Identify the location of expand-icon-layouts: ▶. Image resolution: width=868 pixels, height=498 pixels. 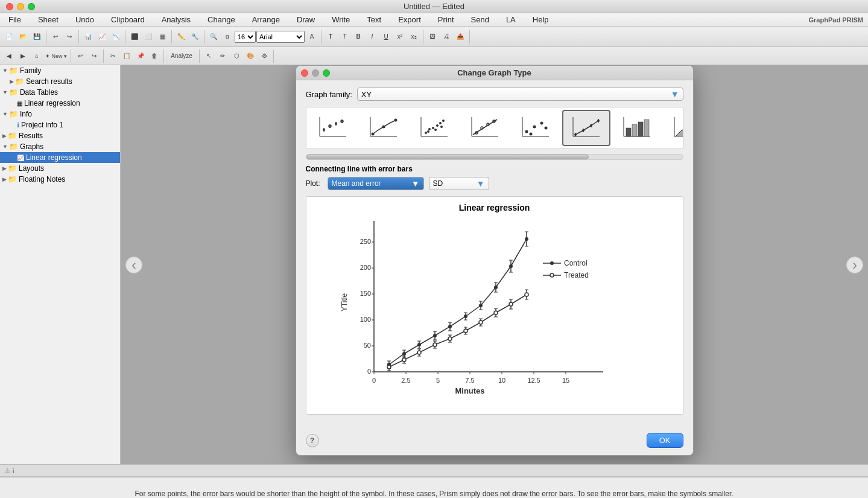
(5, 168).